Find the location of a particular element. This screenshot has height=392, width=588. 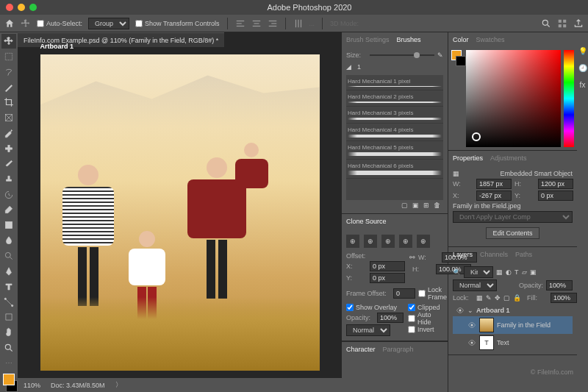

tab-layers: Layers is located at coordinates (463, 254).